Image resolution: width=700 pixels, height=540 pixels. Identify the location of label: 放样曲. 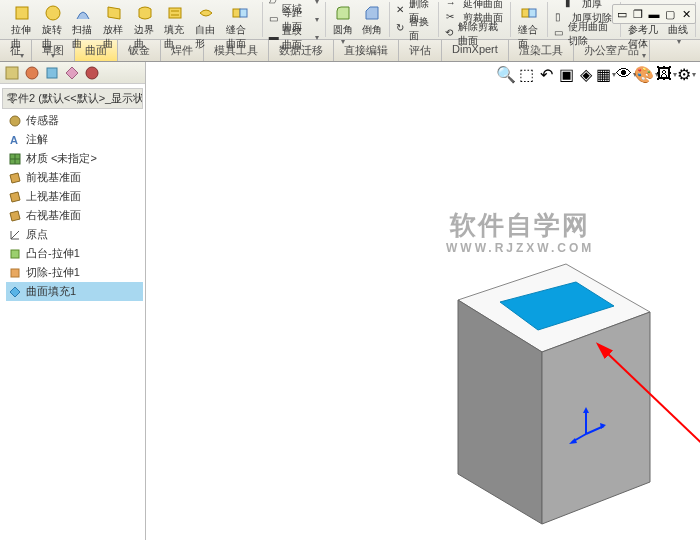
(114, 37).